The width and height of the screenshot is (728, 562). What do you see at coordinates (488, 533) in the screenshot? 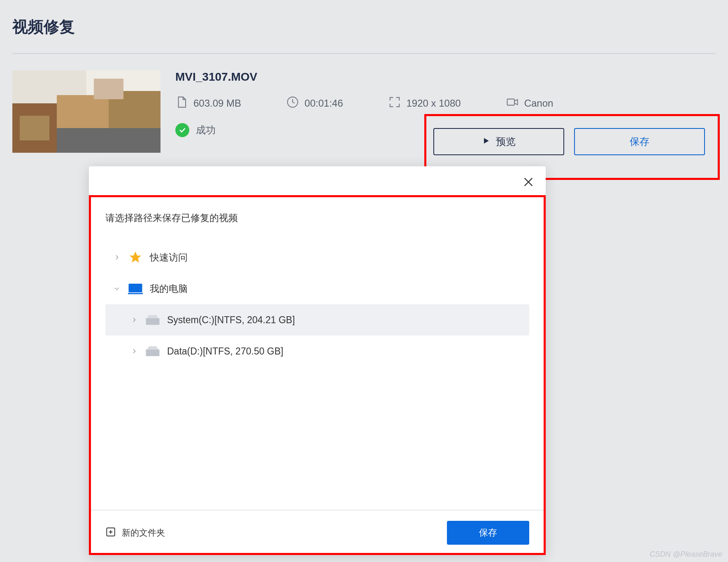
I see `dialog-save-label: 保存` at bounding box center [488, 533].